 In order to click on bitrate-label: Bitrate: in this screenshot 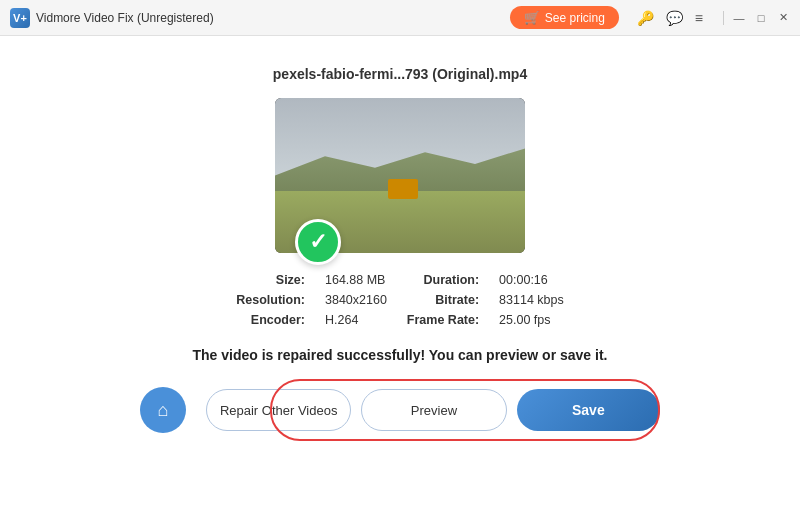, I will do `click(443, 300)`.